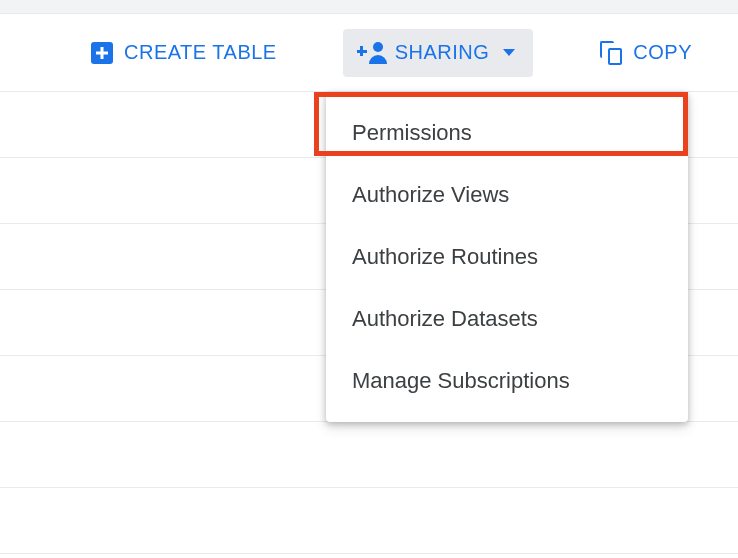 This screenshot has height=558, width=738. Describe the element at coordinates (102, 53) in the screenshot. I see `plus-square-icon` at that location.